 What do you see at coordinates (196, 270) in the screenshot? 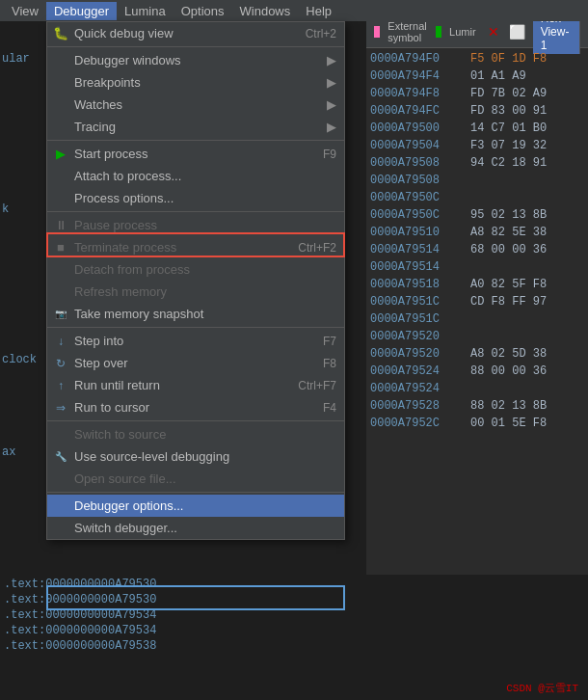
I see `menu-detach-process: Detach from process` at bounding box center [196, 270].